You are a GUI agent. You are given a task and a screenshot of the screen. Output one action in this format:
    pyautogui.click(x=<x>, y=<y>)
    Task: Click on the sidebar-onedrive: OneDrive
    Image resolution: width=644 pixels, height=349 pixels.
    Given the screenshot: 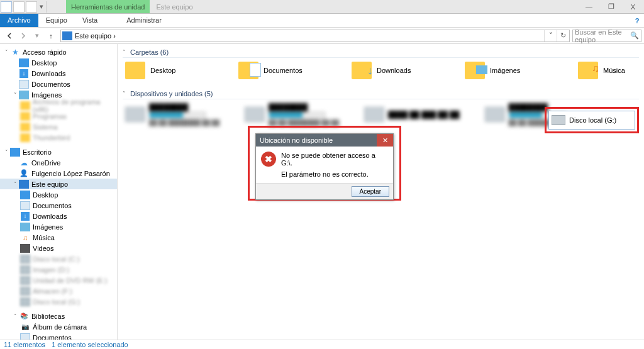 What is the action you would take?
    pyautogui.click(x=58, y=162)
    